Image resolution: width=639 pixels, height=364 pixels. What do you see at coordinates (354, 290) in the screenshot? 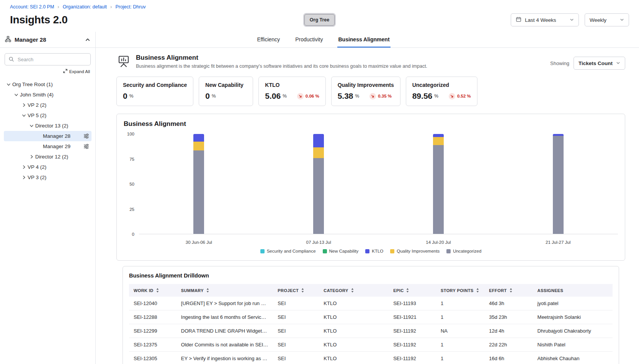
I see `column-header-category: CATEGORY` at bounding box center [354, 290].